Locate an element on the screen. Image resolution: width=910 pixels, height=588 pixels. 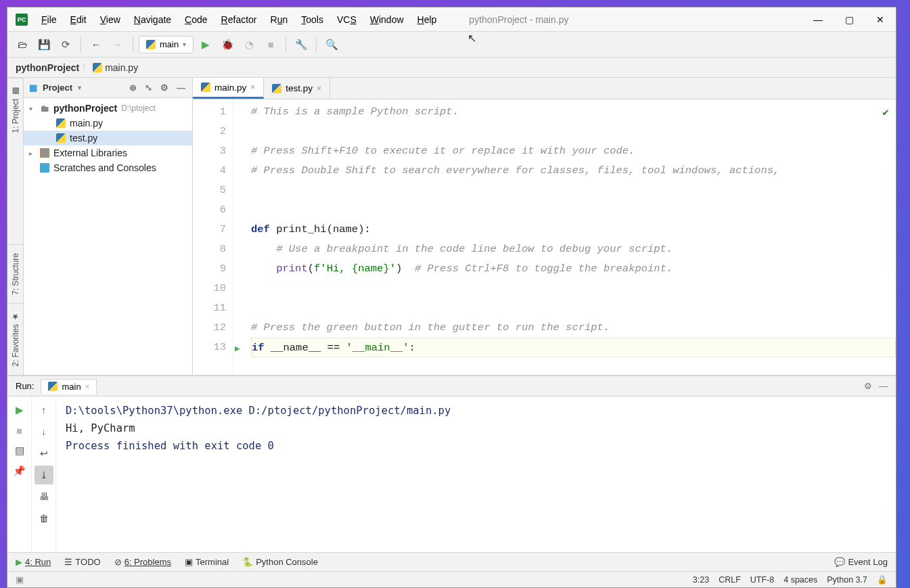
save-icon: 💾 is located at coordinates (44, 45).